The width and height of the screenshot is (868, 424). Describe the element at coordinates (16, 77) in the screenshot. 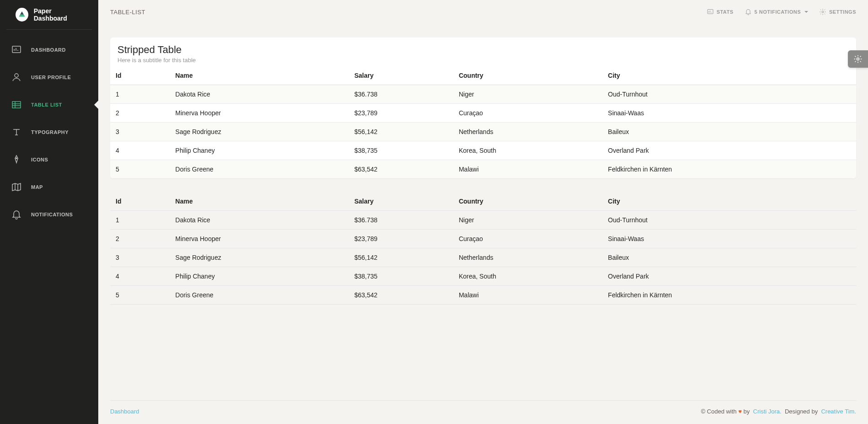

I see `user-icon` at that location.